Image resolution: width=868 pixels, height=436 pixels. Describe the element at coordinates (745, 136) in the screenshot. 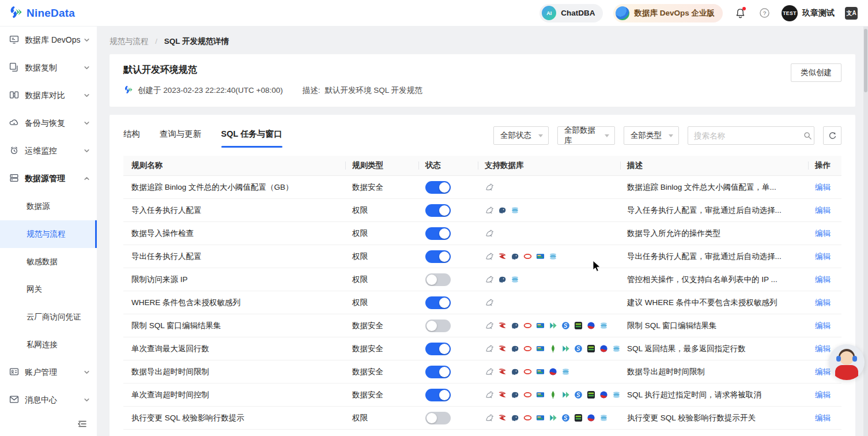

I see `search-input` at that location.